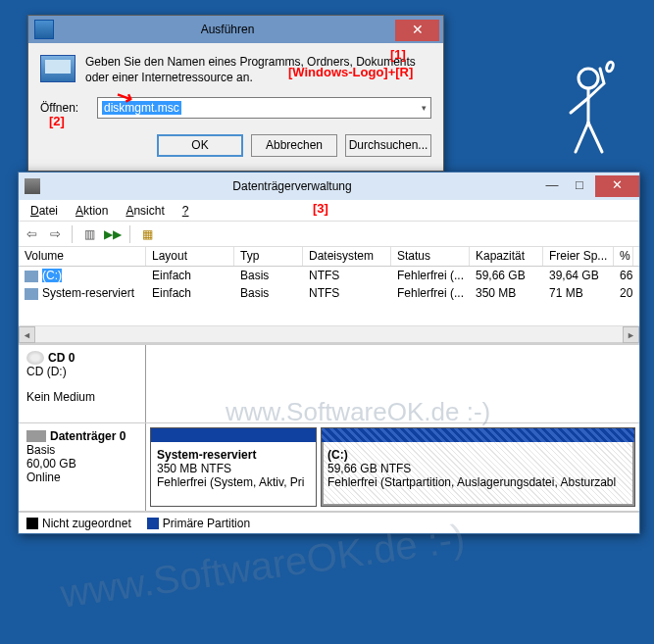 The width and height of the screenshot is (654, 644). Describe the element at coordinates (624, 275) in the screenshot. I see `cell: 66` at that location.